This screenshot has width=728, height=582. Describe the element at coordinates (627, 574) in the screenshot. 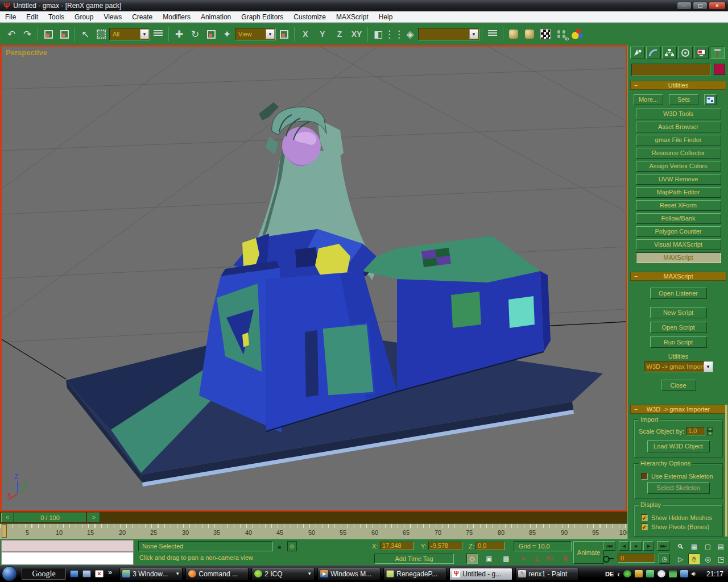

I see `tray-green-icon` at that location.